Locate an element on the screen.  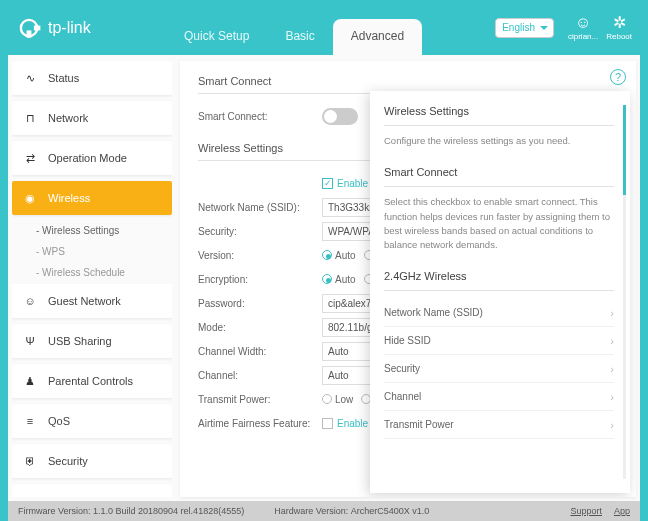
sidebar-sub-wireless-schedule: - Wireless Schedule is located at coordinates (92, 272).